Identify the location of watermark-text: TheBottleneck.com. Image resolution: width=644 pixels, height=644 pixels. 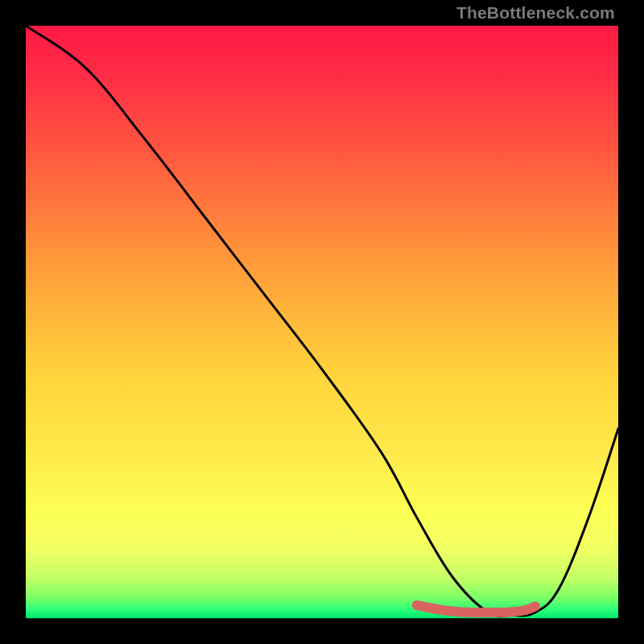
(536, 13).